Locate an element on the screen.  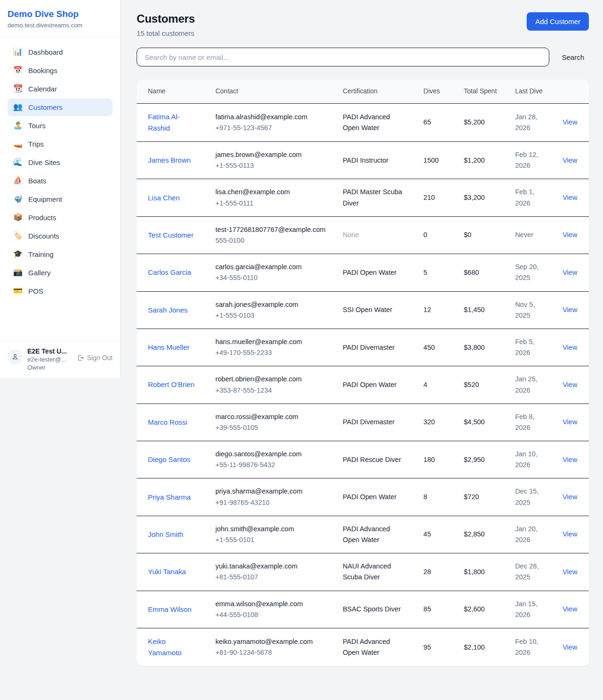
sign-out-button: Sign Out is located at coordinates (95, 358).